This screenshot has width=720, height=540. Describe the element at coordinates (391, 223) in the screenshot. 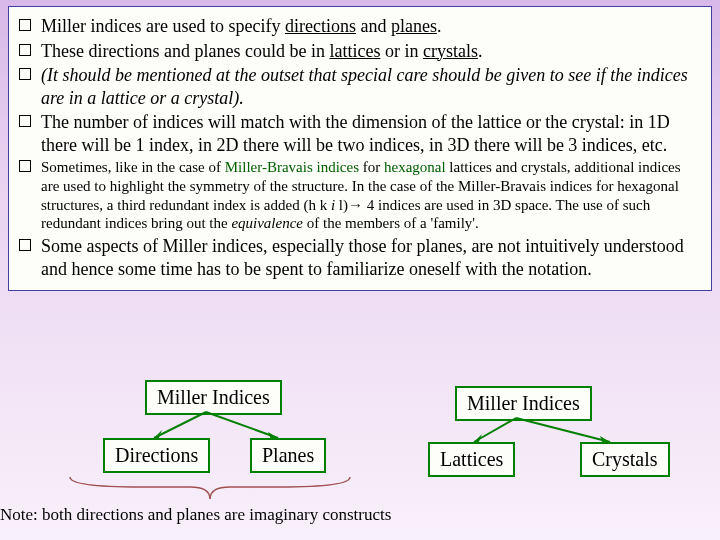

I see `t: of the members of a 'family'.` at that location.